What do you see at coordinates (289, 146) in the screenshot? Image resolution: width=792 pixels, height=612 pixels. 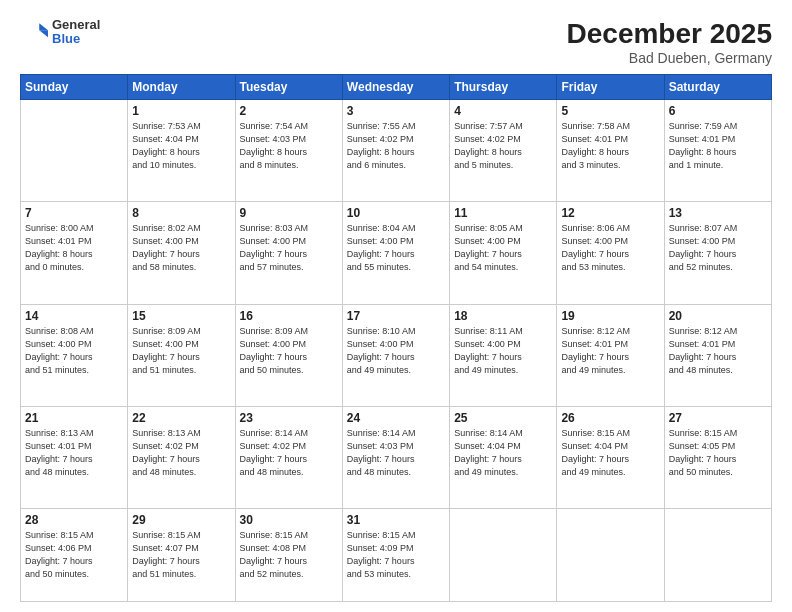 I see `day-info: Sunrise: 7:54 AM Sunset: 4:03 PM Dayligh…` at bounding box center [289, 146].